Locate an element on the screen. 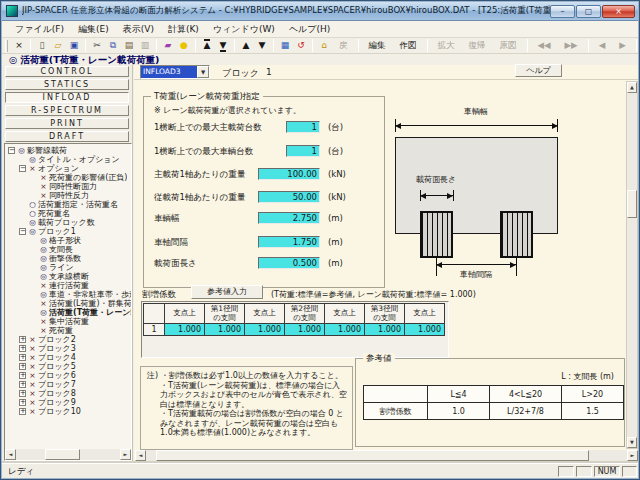 The width and height of the screenshot is (640, 480). tree-item: ×死荷重 is located at coordinates (68, 330).